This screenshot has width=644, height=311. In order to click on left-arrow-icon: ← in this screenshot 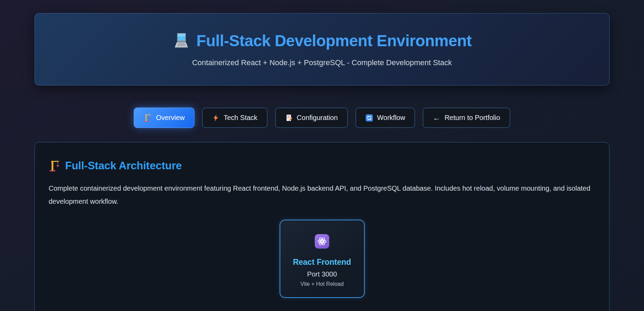, I will do `click(436, 118)`.